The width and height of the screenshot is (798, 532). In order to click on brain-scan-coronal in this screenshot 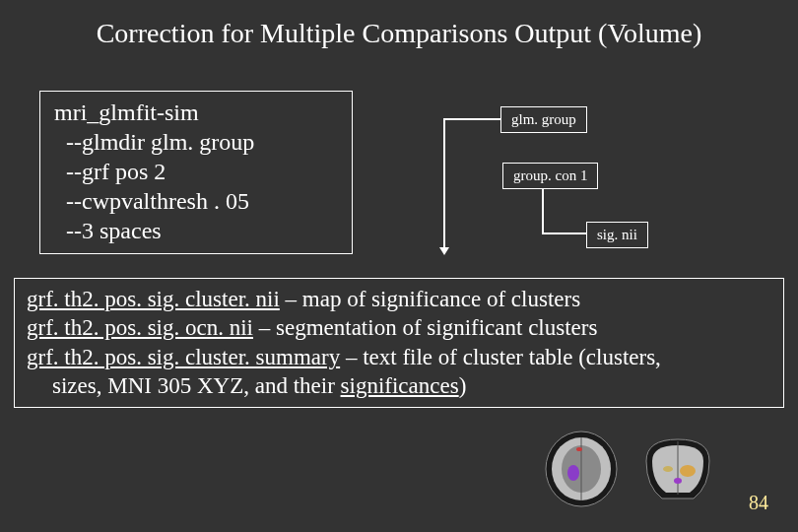, I will do `click(678, 469)`.